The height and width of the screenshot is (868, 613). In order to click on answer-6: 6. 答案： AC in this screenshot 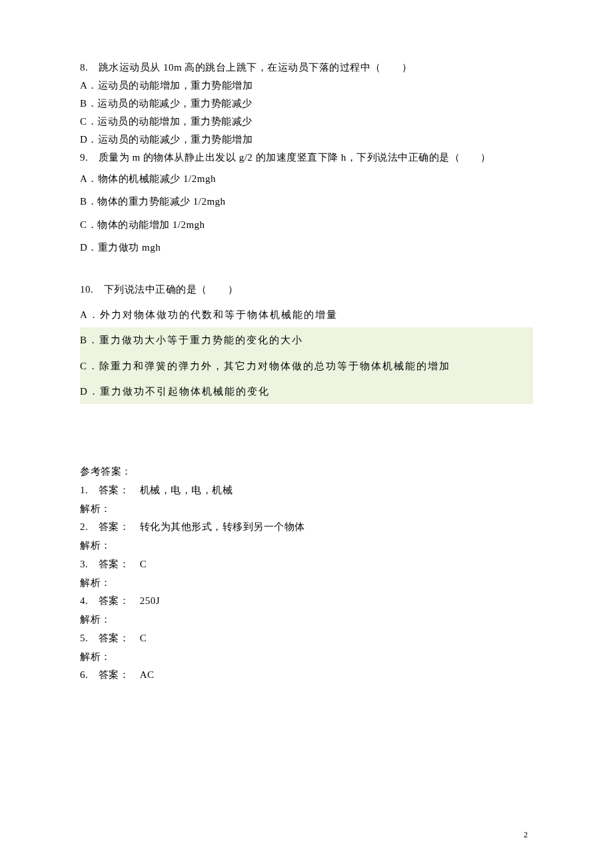, I will do `click(306, 675)`.